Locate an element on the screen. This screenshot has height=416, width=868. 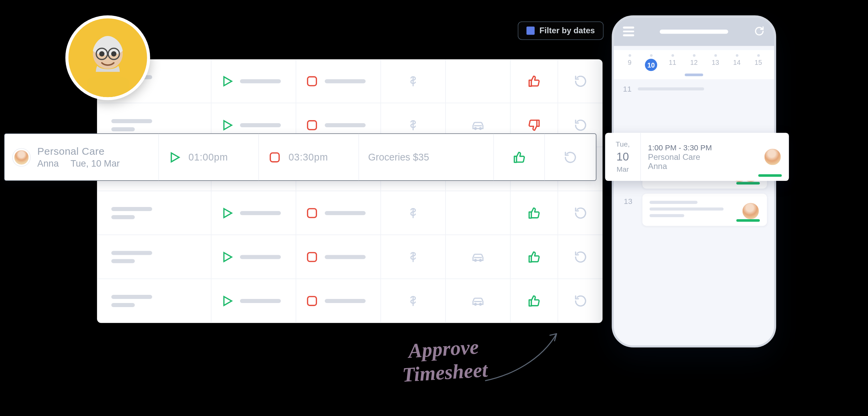
avatar is located at coordinates (751, 211).